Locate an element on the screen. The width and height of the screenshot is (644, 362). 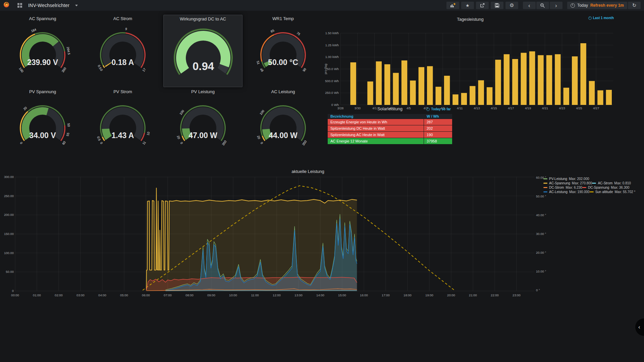
panel-title: Wirkungsgrad DC to AC is located at coordinates (203, 19).